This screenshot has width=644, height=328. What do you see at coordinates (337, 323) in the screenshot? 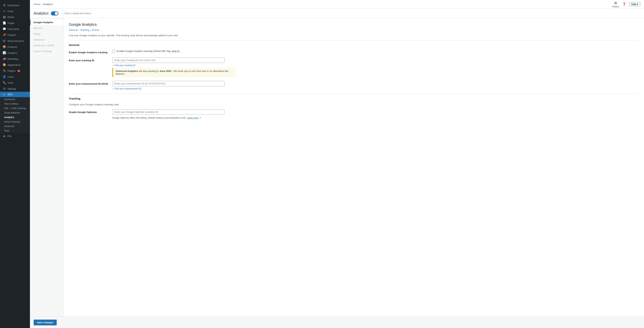
I see `save-bar: Save changes` at bounding box center [337, 323].